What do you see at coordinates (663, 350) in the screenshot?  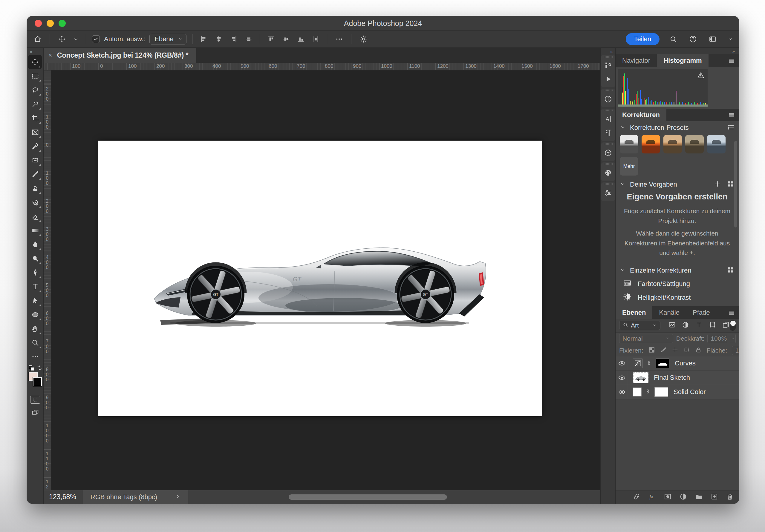 I see `lock-paint-icon` at bounding box center [663, 350].